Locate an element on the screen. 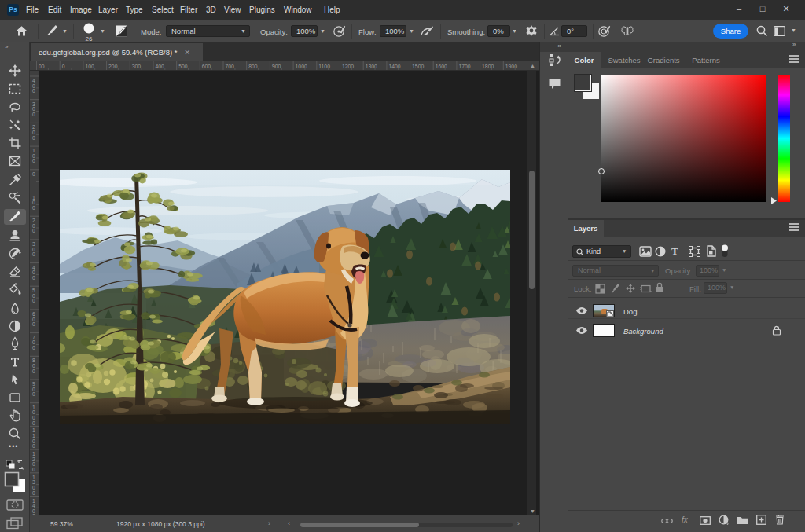 The image size is (805, 532). svg-text: 100 is located at coordinates (90, 66).